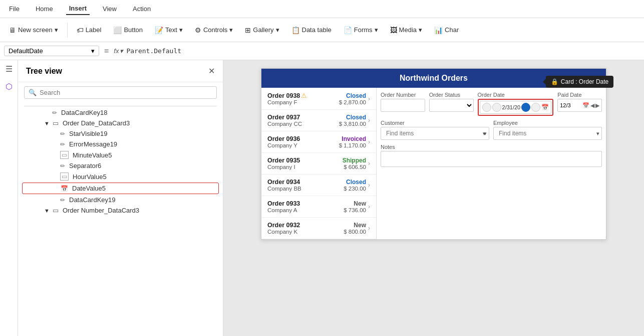 This screenshot has height=336, width=644. I want to click on field-order-number: Order Number, so click(403, 104).